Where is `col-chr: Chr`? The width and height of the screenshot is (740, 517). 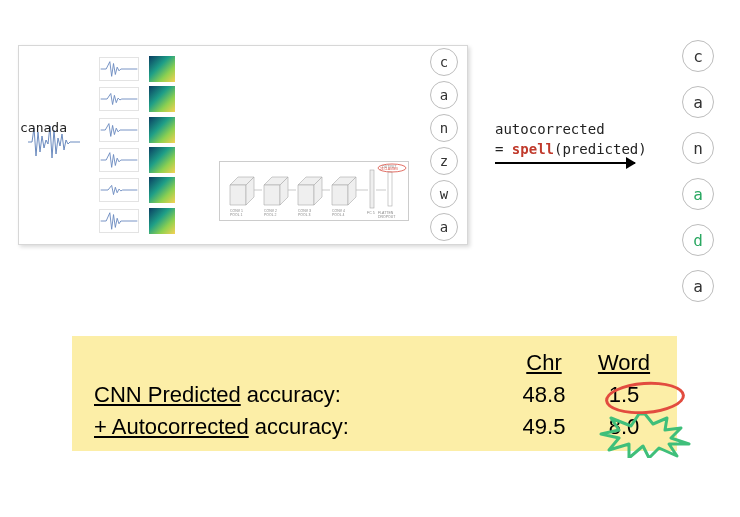 col-chr: Chr is located at coordinates (544, 363).